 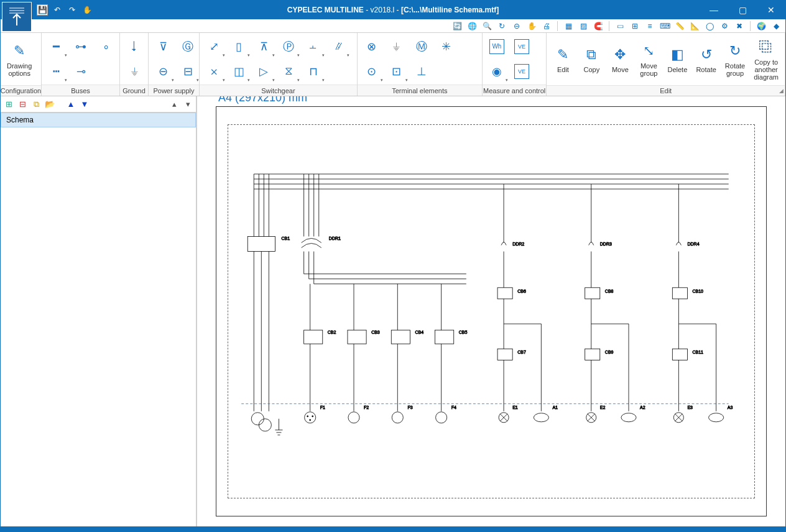 I want to click on terminal-icon: ⊥, so click(x=422, y=71).